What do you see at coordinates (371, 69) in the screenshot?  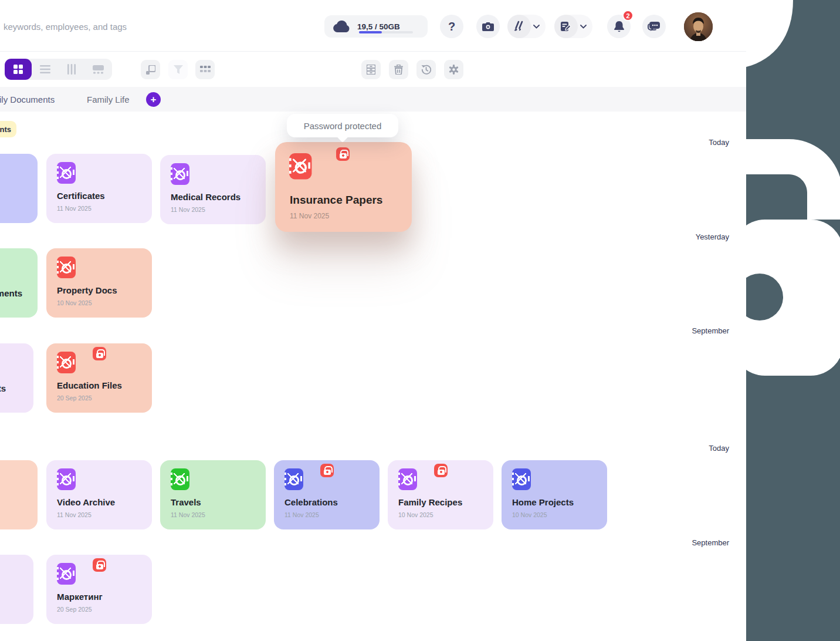 I see `archive-icon` at bounding box center [371, 69].